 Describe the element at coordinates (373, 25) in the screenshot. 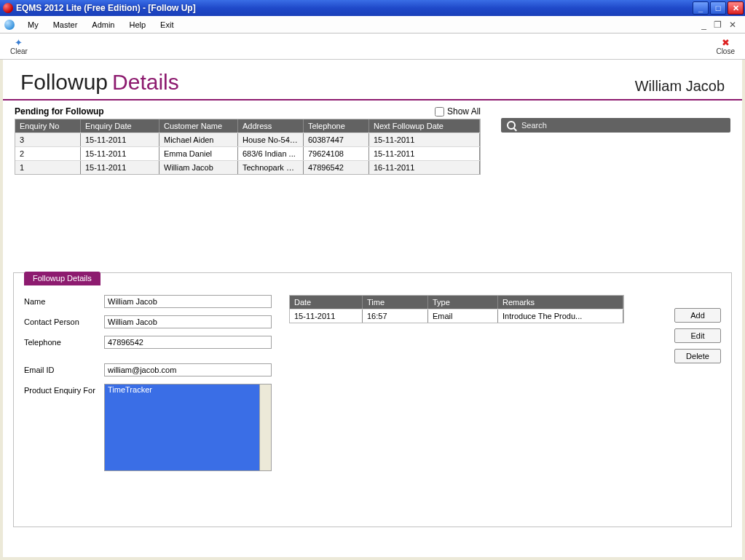

I see `menubar: My Master Admin Help Exit _ ❐ ✕` at that location.